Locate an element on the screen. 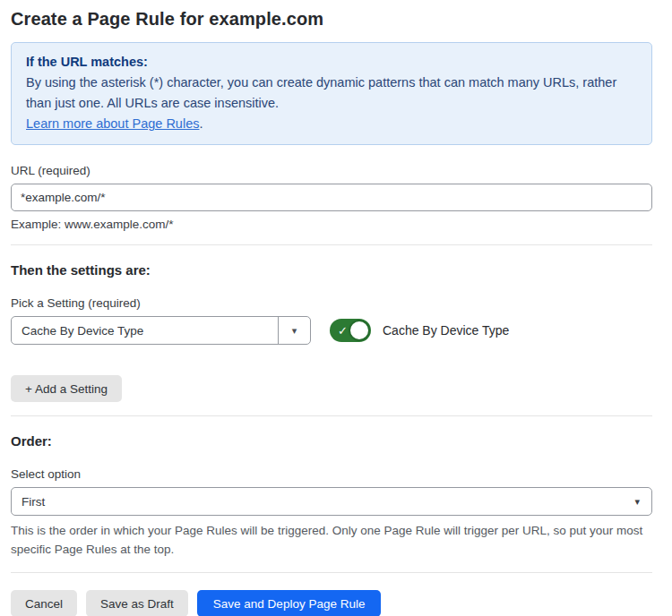 This screenshot has width=672, height=616. link-period: . is located at coordinates (201, 124).